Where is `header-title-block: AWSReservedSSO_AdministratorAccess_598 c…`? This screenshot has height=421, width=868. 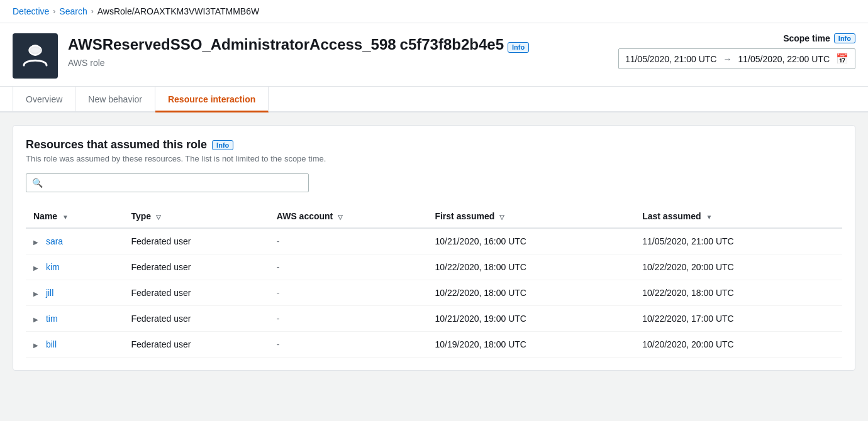 header-title-block: AWSReservedSSO_AdministratorAccess_598 c… is located at coordinates (298, 50).